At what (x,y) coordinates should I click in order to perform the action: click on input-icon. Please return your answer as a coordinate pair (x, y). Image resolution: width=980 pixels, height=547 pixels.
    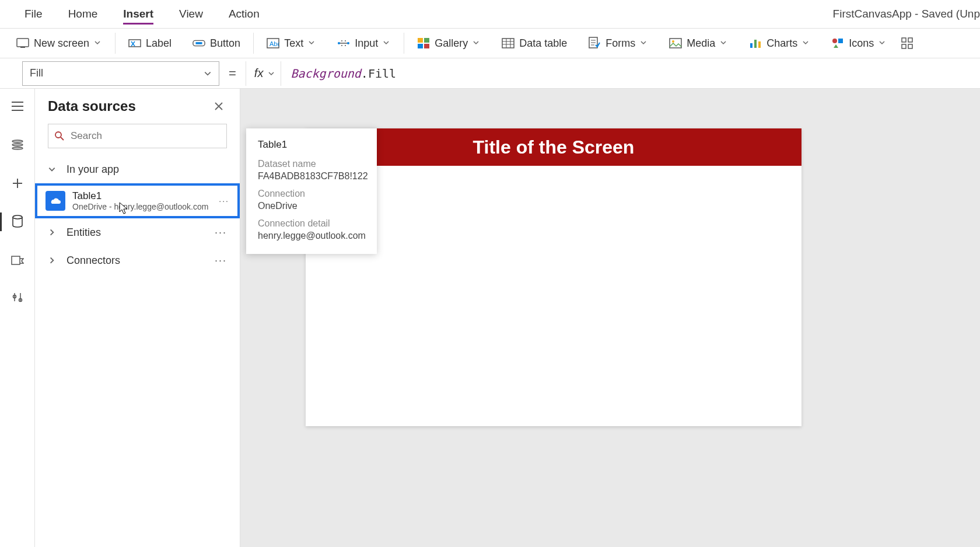
    Looking at the image, I should click on (344, 43).